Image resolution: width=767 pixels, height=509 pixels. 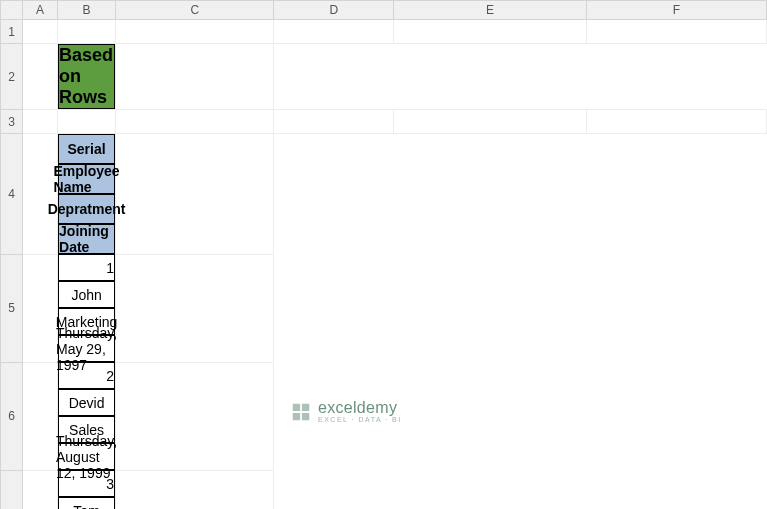 What do you see at coordinates (86, 402) in the screenshot?
I see `cell-name: Devid` at bounding box center [86, 402].